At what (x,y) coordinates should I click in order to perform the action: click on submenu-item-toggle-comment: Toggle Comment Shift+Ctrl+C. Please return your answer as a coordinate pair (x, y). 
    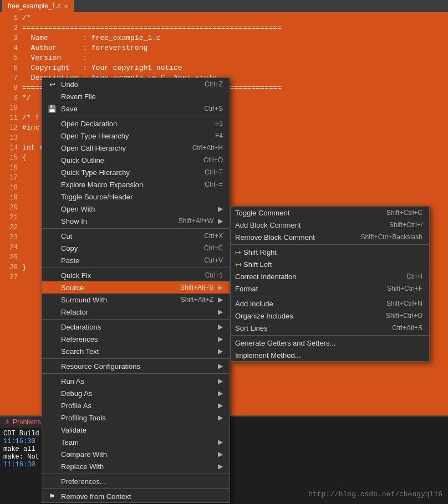
    Looking at the image, I should click on (330, 213).